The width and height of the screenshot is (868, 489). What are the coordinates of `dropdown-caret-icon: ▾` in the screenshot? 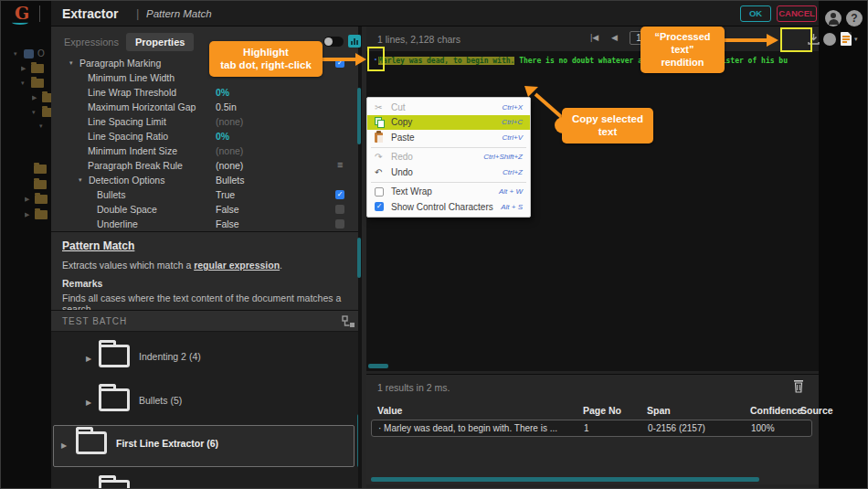 It's located at (856, 39).